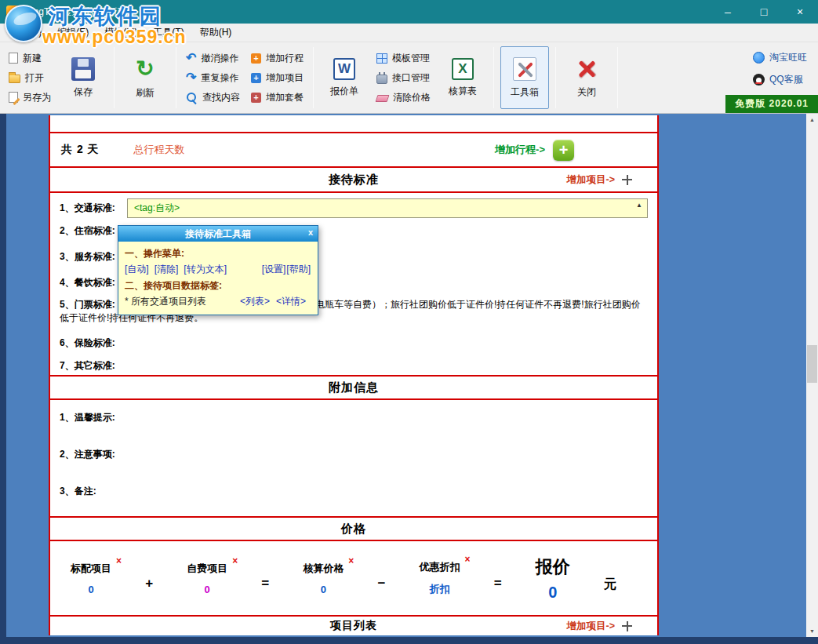  Describe the element at coordinates (440, 578) in the screenshot. I see `discount-group: 优惠折扣 × 折扣` at that location.